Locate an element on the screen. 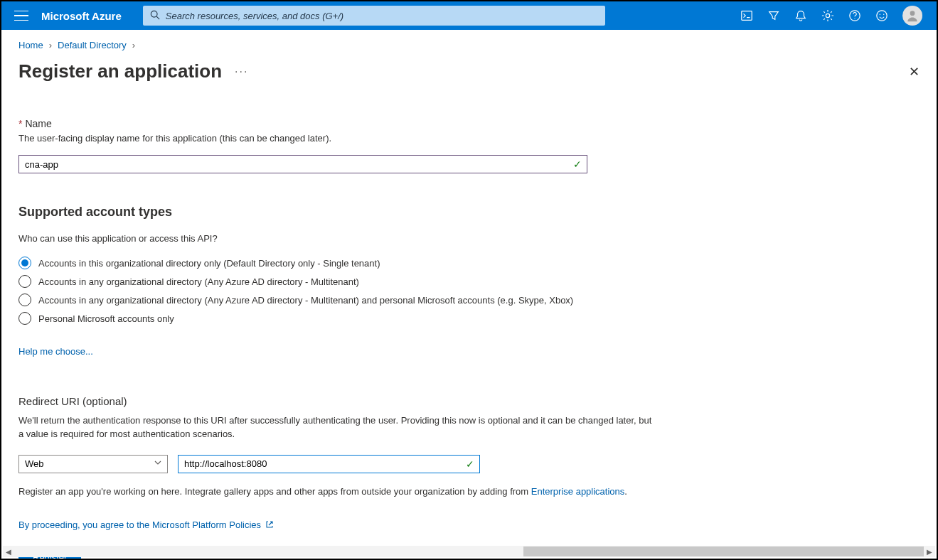  help-icon is located at coordinates (855, 16).